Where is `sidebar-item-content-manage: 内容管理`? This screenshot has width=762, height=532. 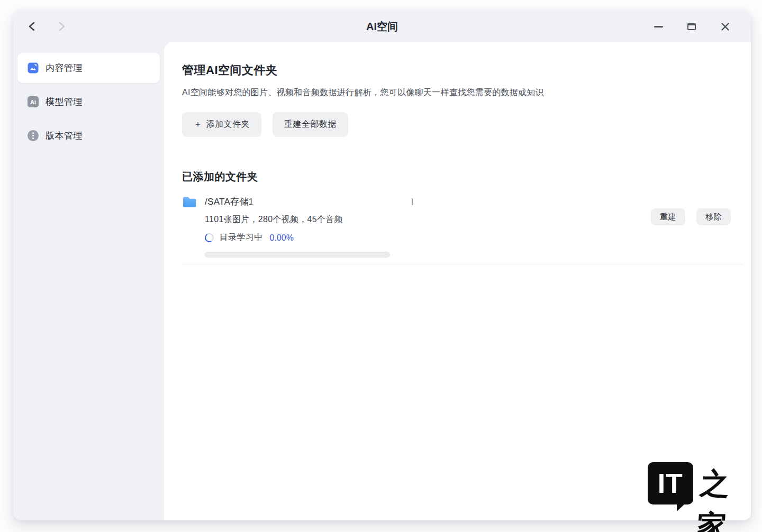
sidebar-item-content-manage: 内容管理 is located at coordinates (89, 68).